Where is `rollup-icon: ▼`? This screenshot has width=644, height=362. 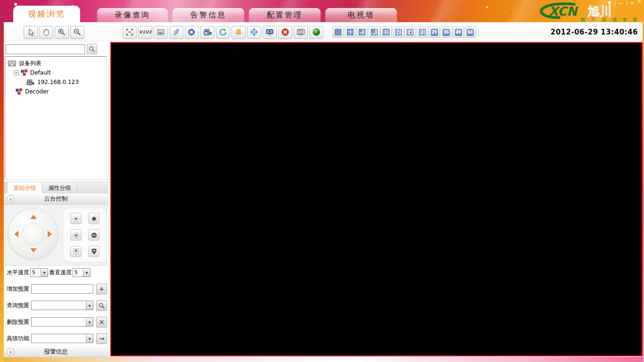 rollup-icon: ▼ is located at coordinates (610, 3).